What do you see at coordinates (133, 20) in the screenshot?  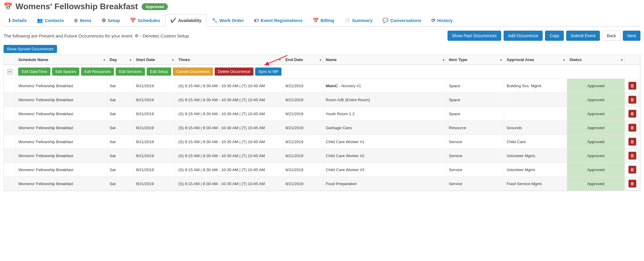 I see `schedules-icon: 📅` at bounding box center [133, 20].